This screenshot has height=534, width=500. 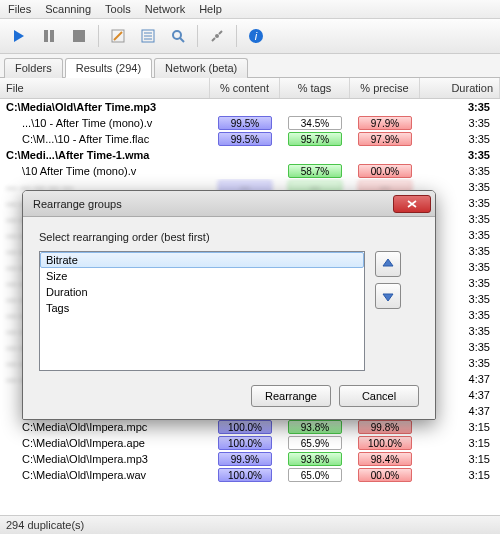 What do you see at coordinates (250, 107) in the screenshot?
I see `group-row: C:\Media\Old\After Time.mp33:35` at bounding box center [250, 107].